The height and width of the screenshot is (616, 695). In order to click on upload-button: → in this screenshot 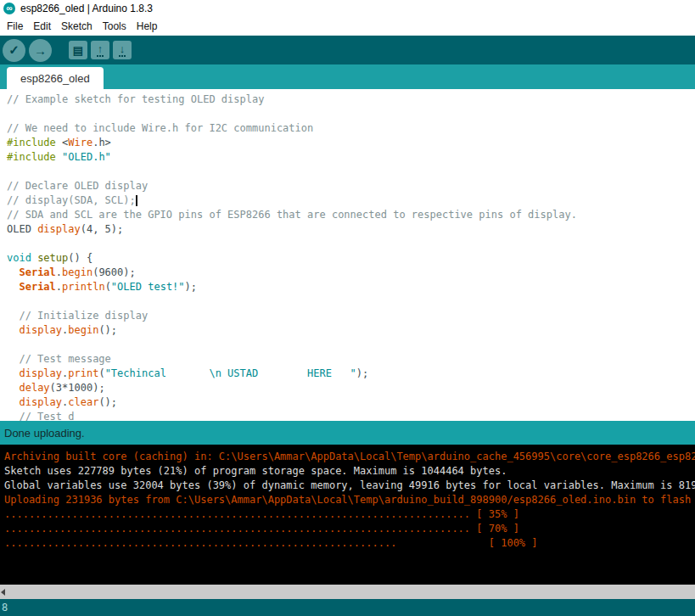, I will do `click(41, 51)`.